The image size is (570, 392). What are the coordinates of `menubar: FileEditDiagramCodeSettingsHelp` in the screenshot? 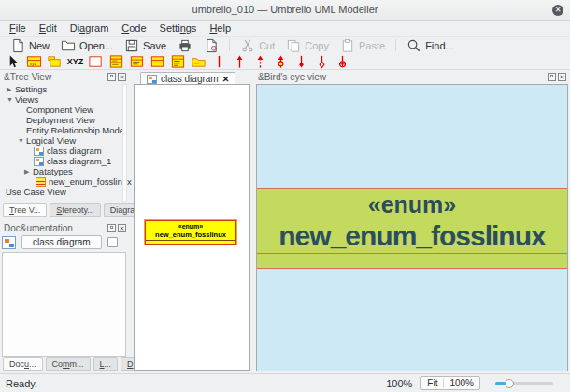 It's located at (285, 28).